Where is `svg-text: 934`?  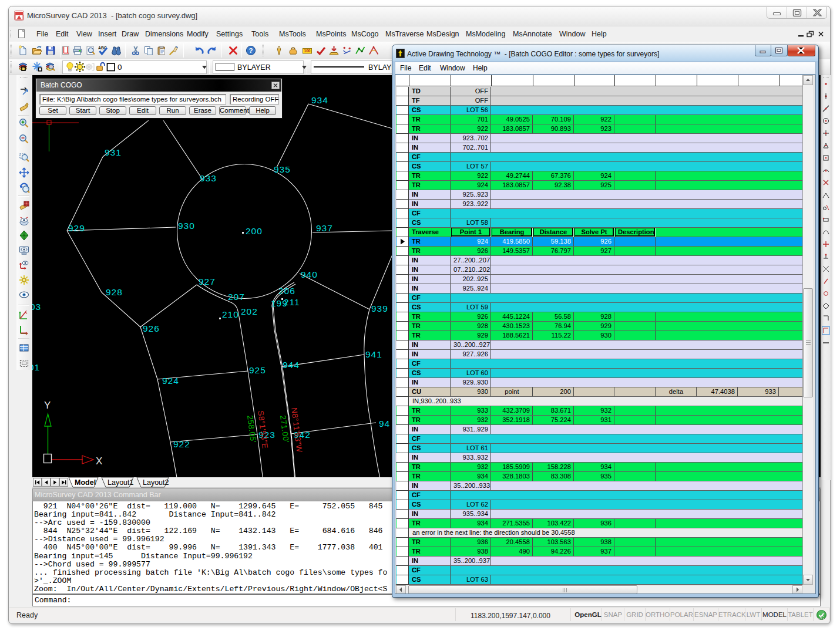 svg-text: 934 is located at coordinates (320, 100).